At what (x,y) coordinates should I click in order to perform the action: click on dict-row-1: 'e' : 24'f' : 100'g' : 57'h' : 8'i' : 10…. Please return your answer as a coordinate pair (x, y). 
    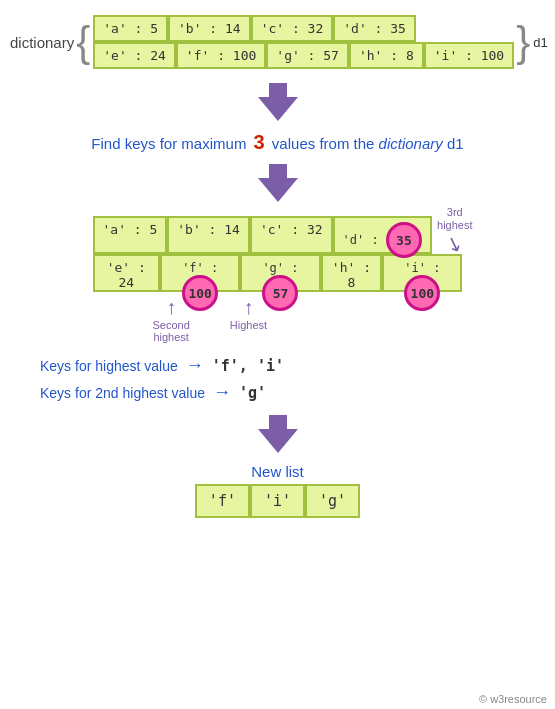
    Looking at the image, I should click on (304, 56).